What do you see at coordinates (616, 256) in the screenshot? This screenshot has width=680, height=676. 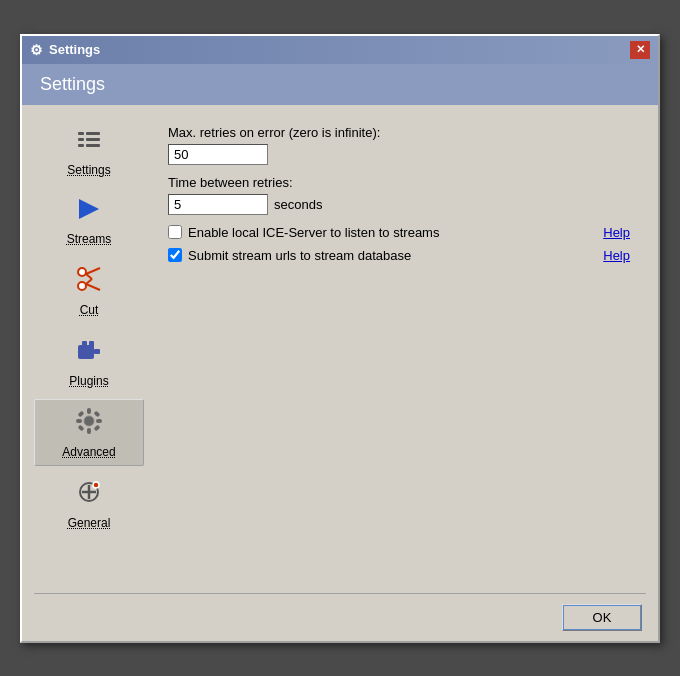 I see `submit-help-link: Help` at bounding box center [616, 256].